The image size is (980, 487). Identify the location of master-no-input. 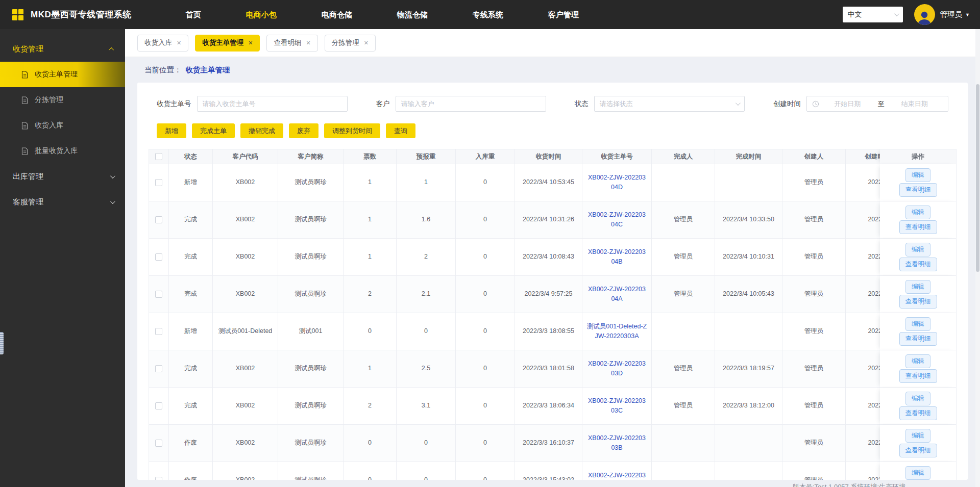
(273, 104).